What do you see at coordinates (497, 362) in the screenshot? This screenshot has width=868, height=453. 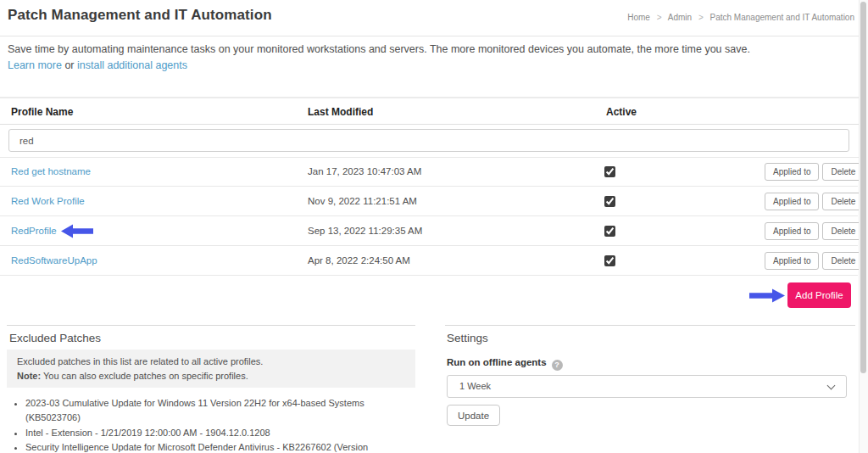 I see `offline-agents-label-text: Run on offline agents` at bounding box center [497, 362].